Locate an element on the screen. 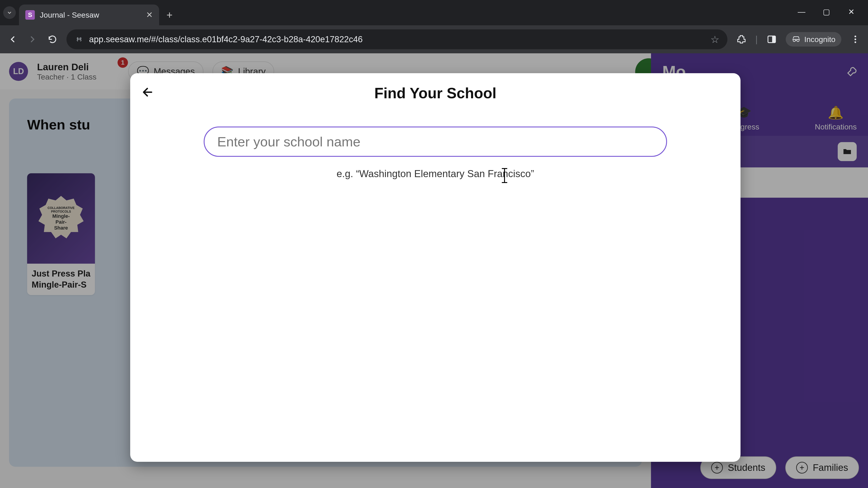 The height and width of the screenshot is (488, 868). window-controls: — ▢ ✕ is located at coordinates (832, 16).